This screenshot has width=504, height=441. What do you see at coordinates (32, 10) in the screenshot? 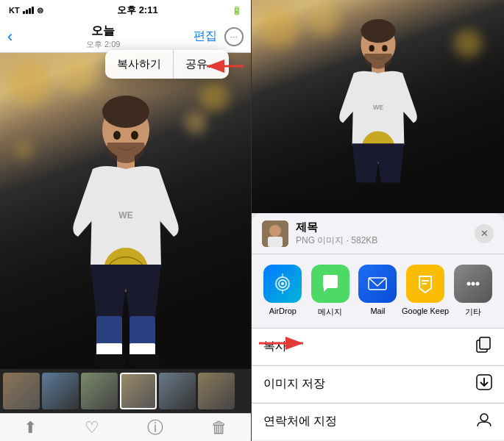
I see `bar4` at bounding box center [32, 10].